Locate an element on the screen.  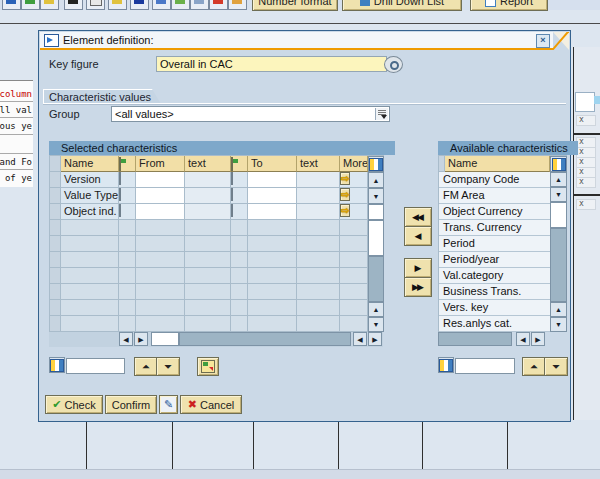
group-select: <all values> is located at coordinates (250, 114).